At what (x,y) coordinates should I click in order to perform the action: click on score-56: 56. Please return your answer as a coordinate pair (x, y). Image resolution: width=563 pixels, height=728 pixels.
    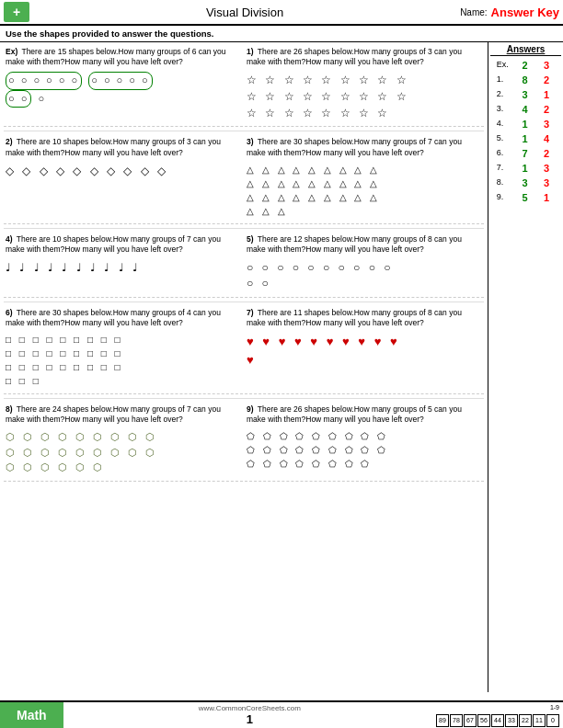
    Looking at the image, I should click on (484, 721).